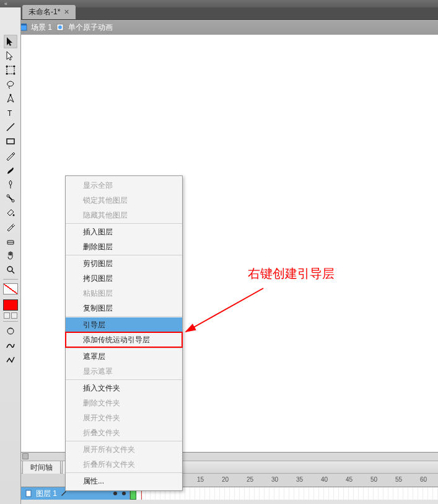  What do you see at coordinates (11, 345) in the screenshot?
I see `smooth-tool` at bounding box center [11, 345].